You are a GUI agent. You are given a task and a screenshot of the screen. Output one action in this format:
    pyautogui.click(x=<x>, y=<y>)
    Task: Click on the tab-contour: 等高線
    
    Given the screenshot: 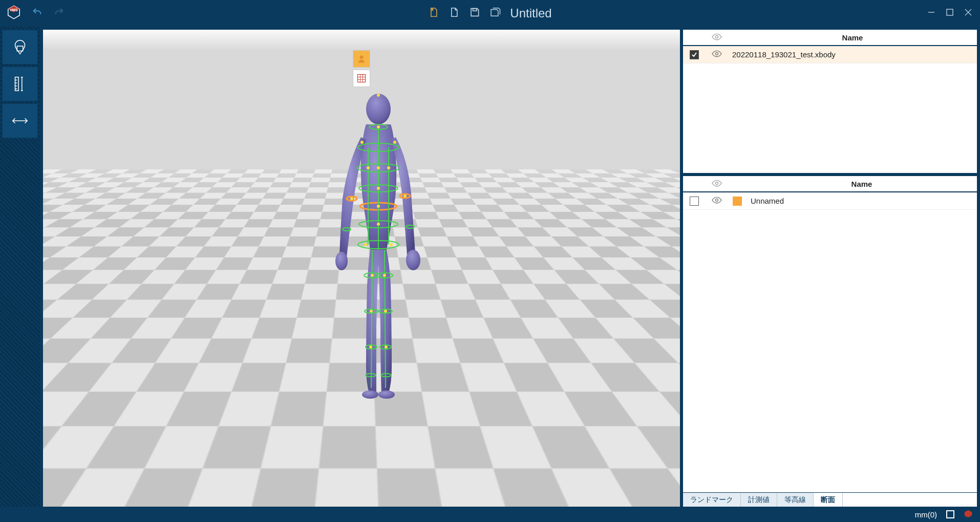 What is the action you would take?
    pyautogui.click(x=796, y=499)
    